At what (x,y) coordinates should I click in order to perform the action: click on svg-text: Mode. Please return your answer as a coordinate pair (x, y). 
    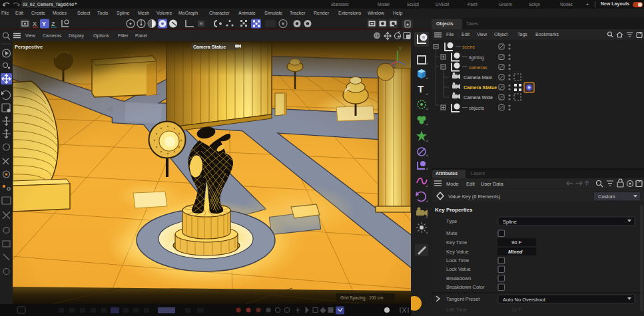
    Looking at the image, I should click on (453, 184).